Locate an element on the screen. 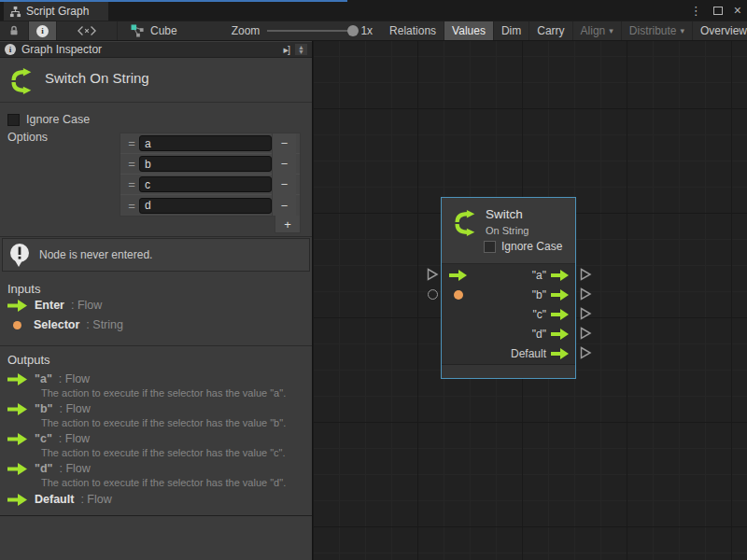 The image size is (747, 560). zoom-control: Zoom 1x is located at coordinates (284, 31).